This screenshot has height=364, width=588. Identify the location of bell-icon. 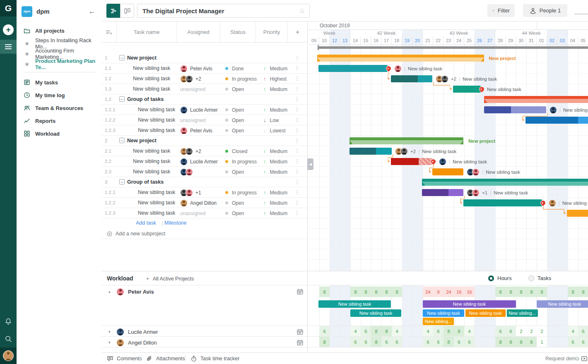
(8, 321).